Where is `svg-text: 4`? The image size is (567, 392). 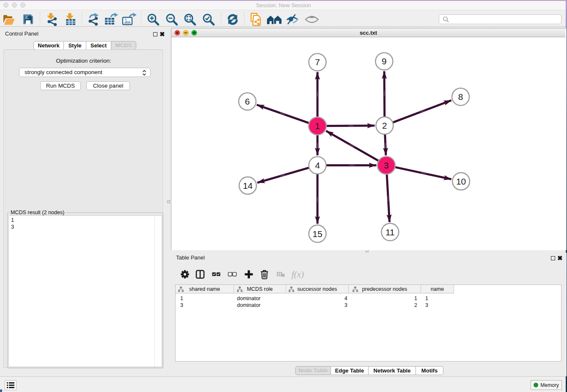
svg-text: 4 is located at coordinates (317, 165).